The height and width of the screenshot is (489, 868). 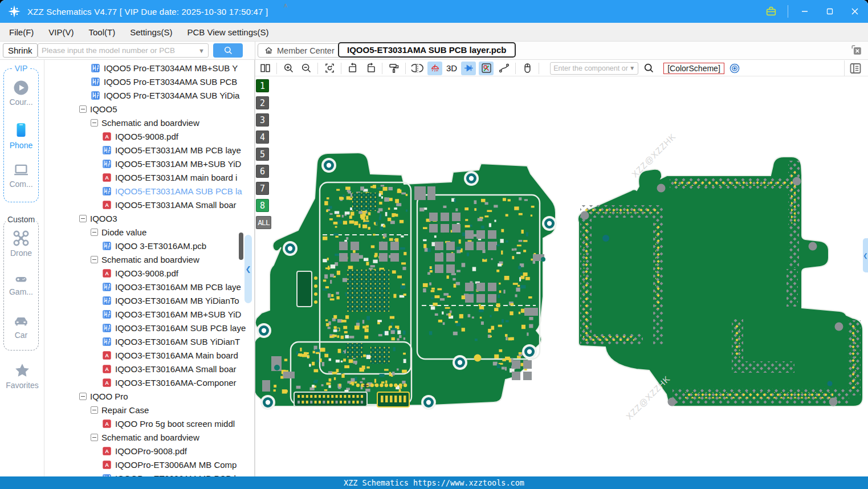 I want to click on tree-item: A IQOO3-ET3016AMA-Componer, so click(x=149, y=382).